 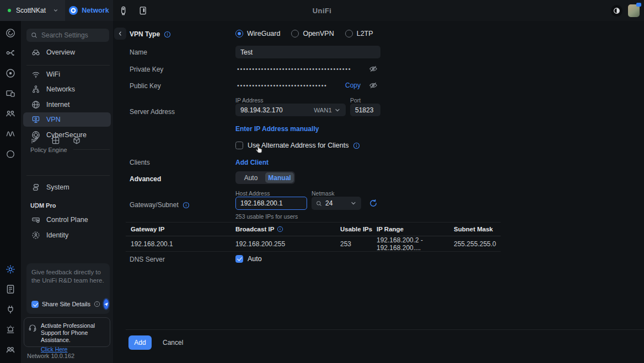 I want to click on sidebar-item-vpn: VPN, so click(x=67, y=120).